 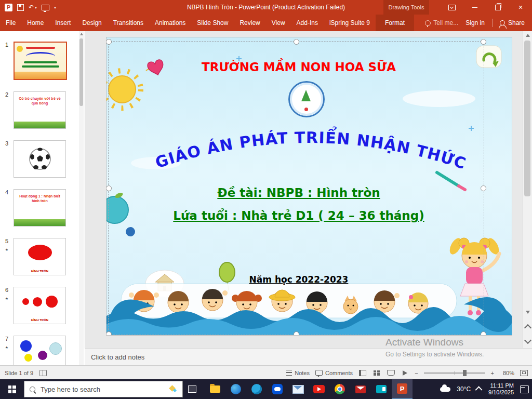 What do you see at coordinates (21, 7) in the screenshot?
I see `save-button` at bounding box center [21, 7].